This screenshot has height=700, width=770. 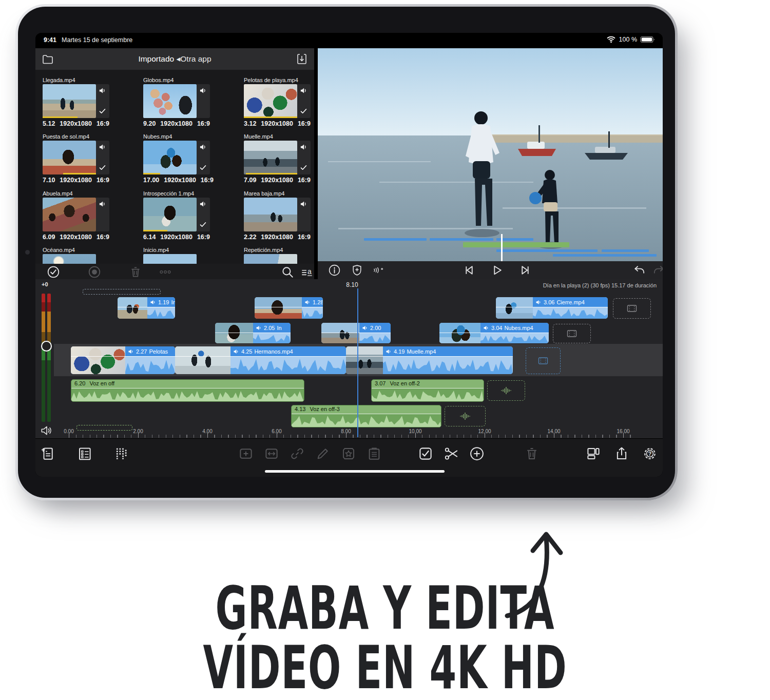 What do you see at coordinates (272, 454) in the screenshot?
I see `frame-wave-button` at bounding box center [272, 454].